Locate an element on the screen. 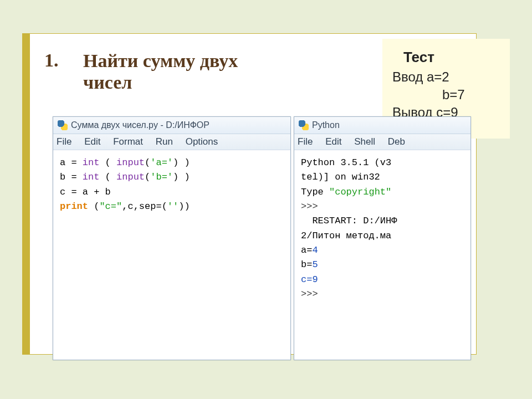  shell-output-area: Python 3.5.1 (v3 tel)] on win32 Type "co… is located at coordinates (382, 228).